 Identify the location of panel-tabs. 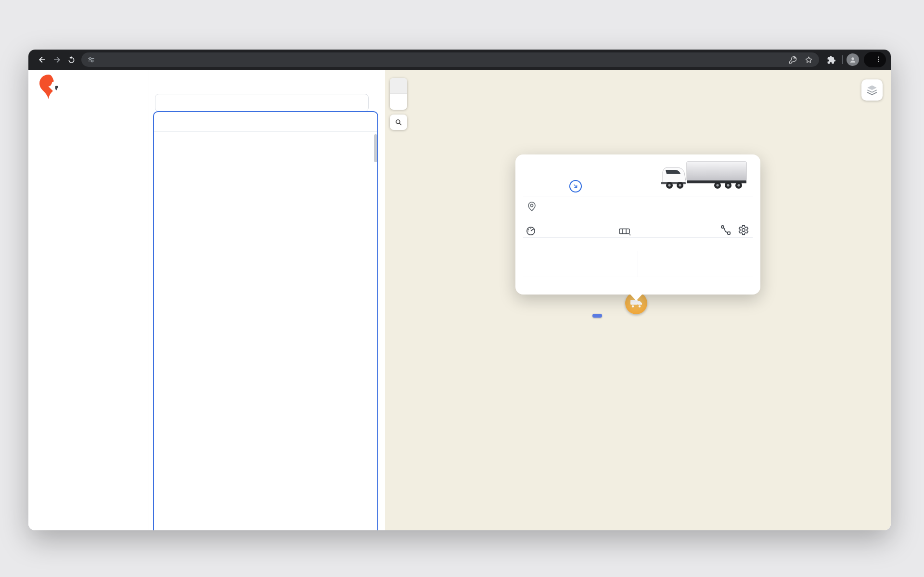
(267, 82).